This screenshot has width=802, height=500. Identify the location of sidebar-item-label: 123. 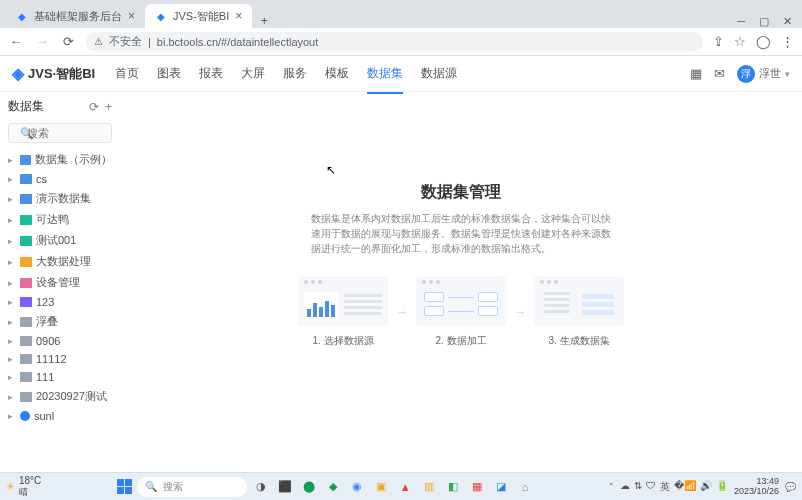
(45, 302).